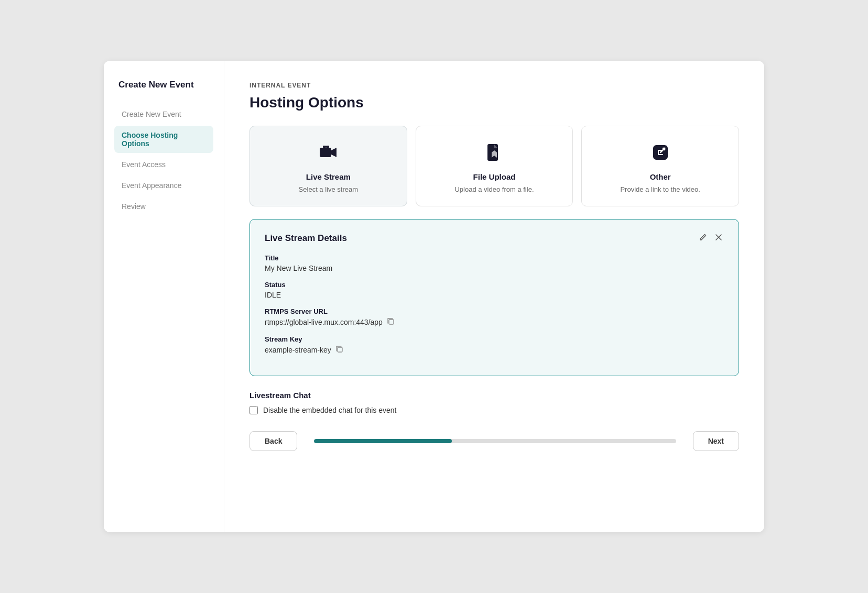 The width and height of the screenshot is (868, 593). Describe the element at coordinates (254, 410) in the screenshot. I see `disable-chat-checkbox` at that location.